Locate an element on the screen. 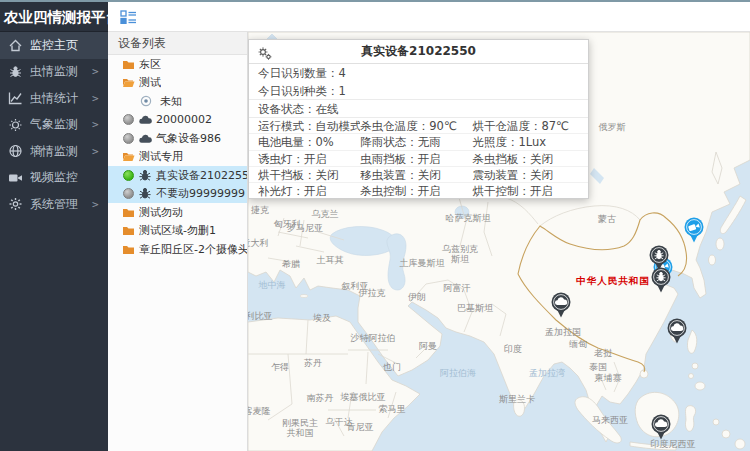 This screenshot has height=451, width=750. radio-icon is located at coordinates (146, 101).